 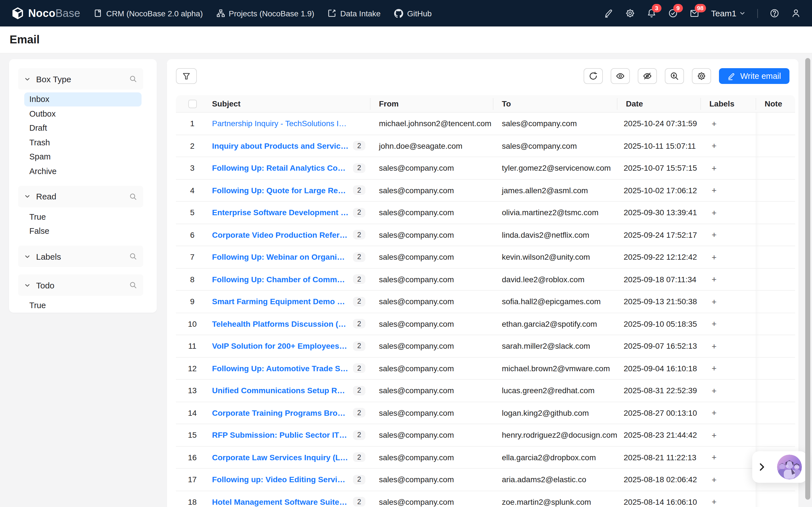 I want to click on email-subject-link: RFP Submission: Public Sector IT S..., so click(x=281, y=435).